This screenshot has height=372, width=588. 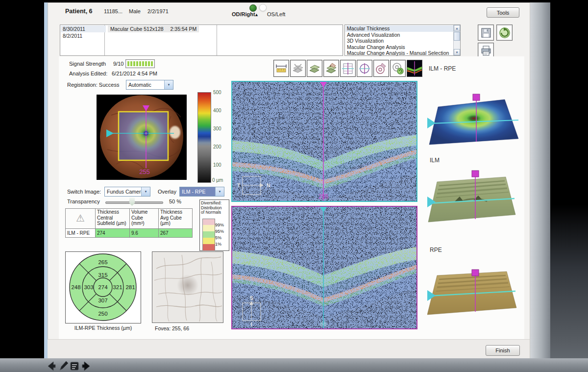 What do you see at coordinates (103, 287) in the screenshot?
I see `etdrs-grid: 265 315 248 303 274 321 281 307 250` at bounding box center [103, 287].